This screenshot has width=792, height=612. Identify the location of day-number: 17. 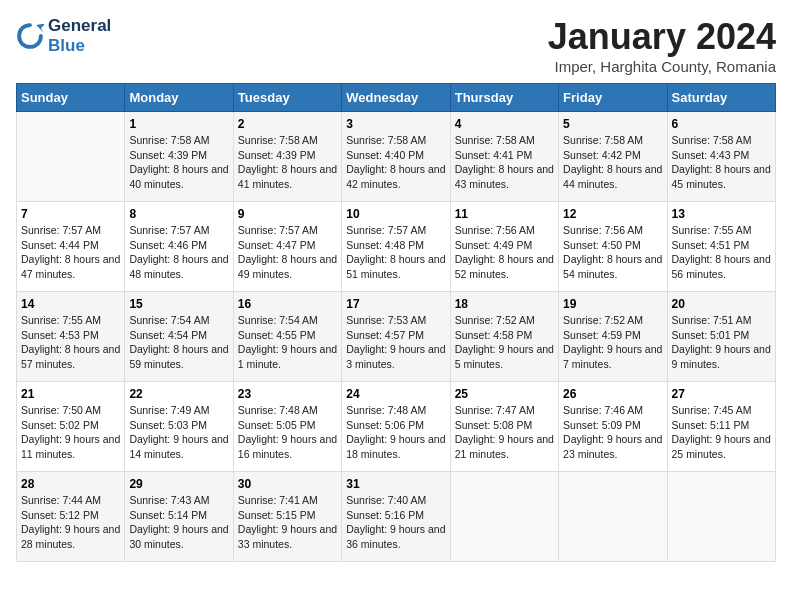
(396, 304).